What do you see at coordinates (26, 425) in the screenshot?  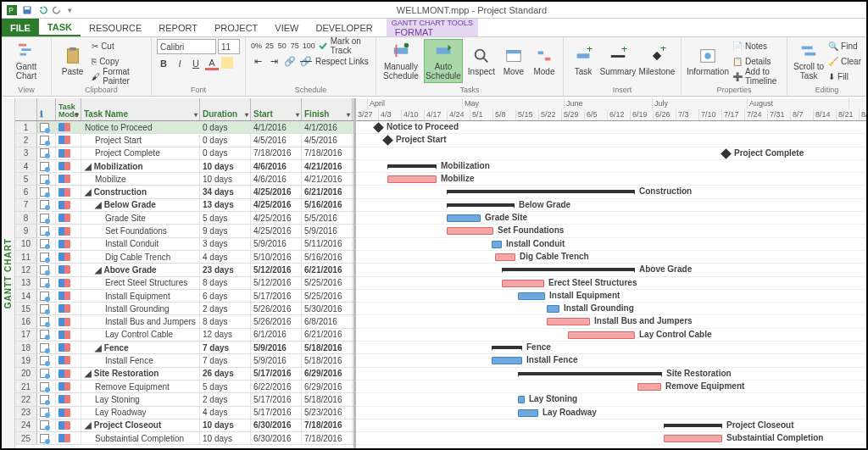 I see `row-id: 24` at bounding box center [26, 425].